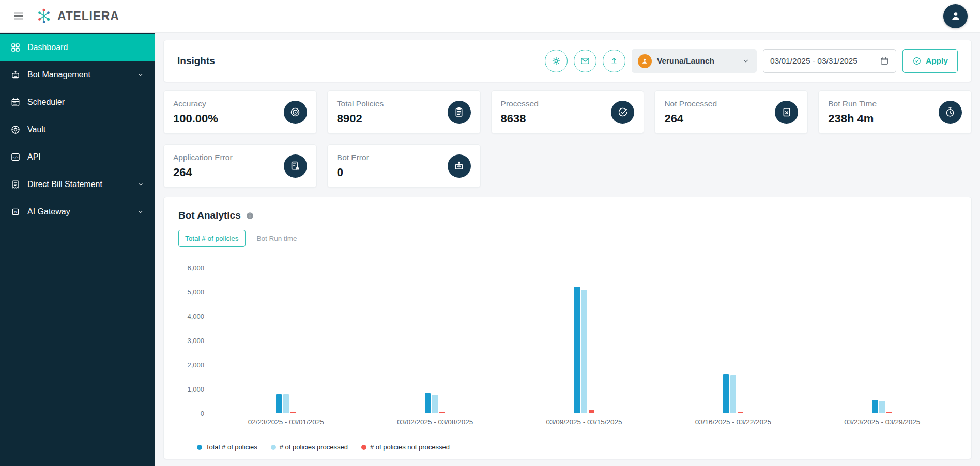  What do you see at coordinates (78, 157) in the screenshot?
I see `sidebar-item-api: </>API` at bounding box center [78, 157].